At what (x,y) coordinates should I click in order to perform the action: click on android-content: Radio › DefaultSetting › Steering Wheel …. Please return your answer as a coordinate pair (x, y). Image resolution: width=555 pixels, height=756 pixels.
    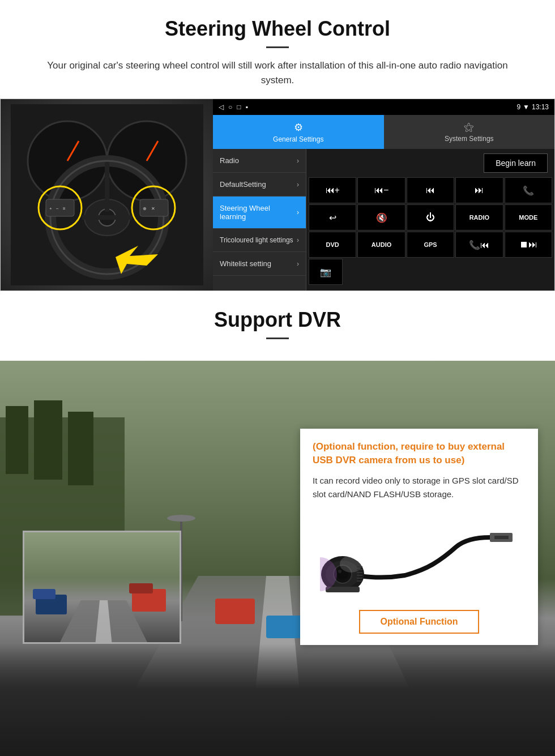
    Looking at the image, I should click on (384, 220).